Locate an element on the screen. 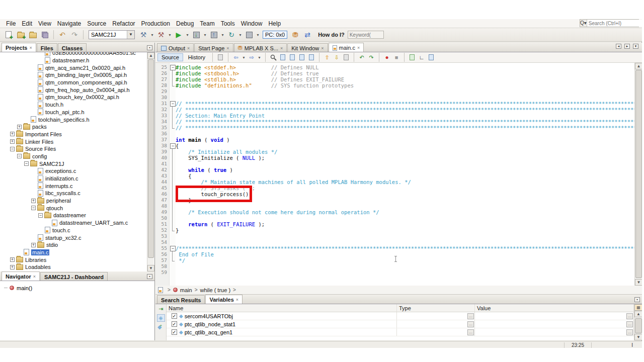 This screenshot has height=362, width=644. find-icon is located at coordinates (273, 57).